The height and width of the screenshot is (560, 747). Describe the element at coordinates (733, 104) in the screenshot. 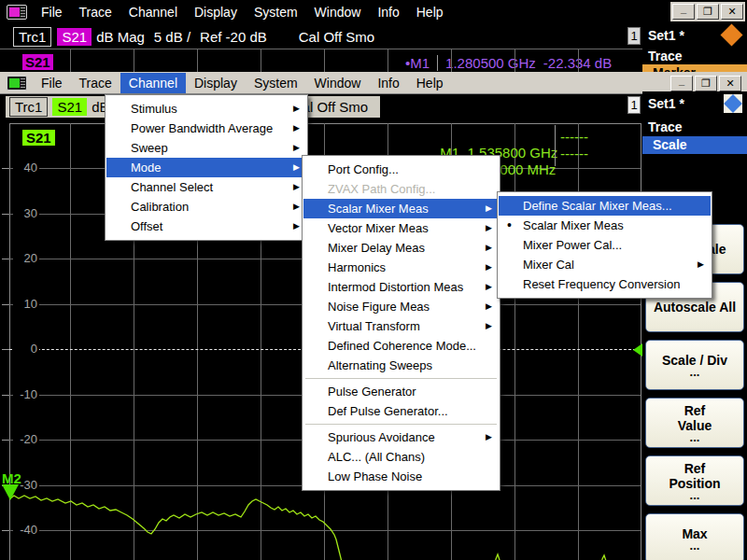

I see `rs-logo-chip` at that location.